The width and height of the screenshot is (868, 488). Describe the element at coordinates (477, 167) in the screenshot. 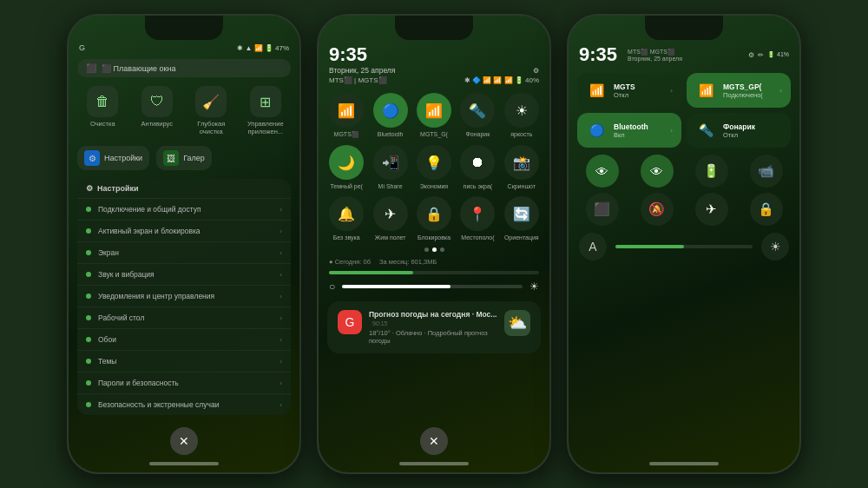

I see `ctrl-screen-rec: ⏺ пись экра(` at that location.